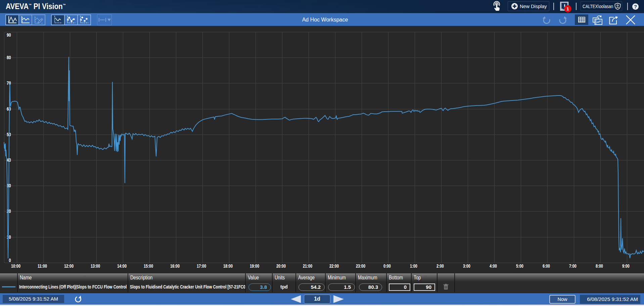 This screenshot has width=644, height=306. I want to click on svg-text: 4:00, so click(493, 266).